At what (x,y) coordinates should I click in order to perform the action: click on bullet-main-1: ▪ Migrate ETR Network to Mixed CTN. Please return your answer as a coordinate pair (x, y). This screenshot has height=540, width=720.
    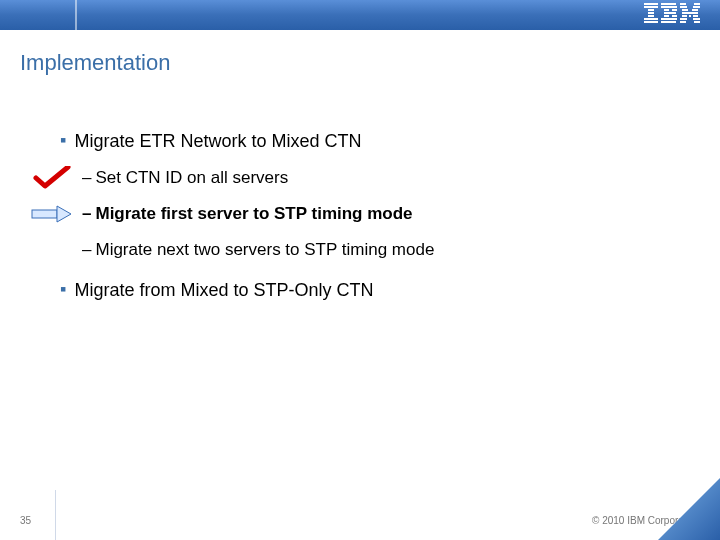
    Looking at the image, I should click on (370, 142).